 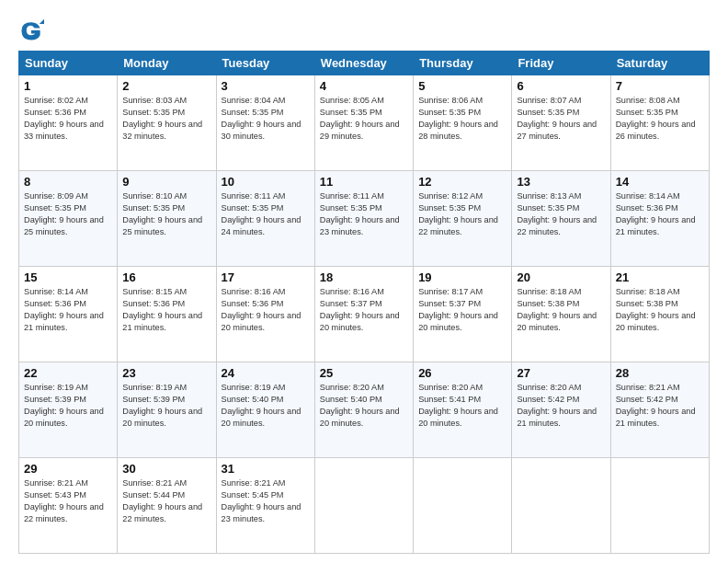 What do you see at coordinates (265, 410) in the screenshot?
I see `day-cell: 24Sunrise: 8:19 AMSunset: 5:40 PMDayligh…` at bounding box center [265, 410].